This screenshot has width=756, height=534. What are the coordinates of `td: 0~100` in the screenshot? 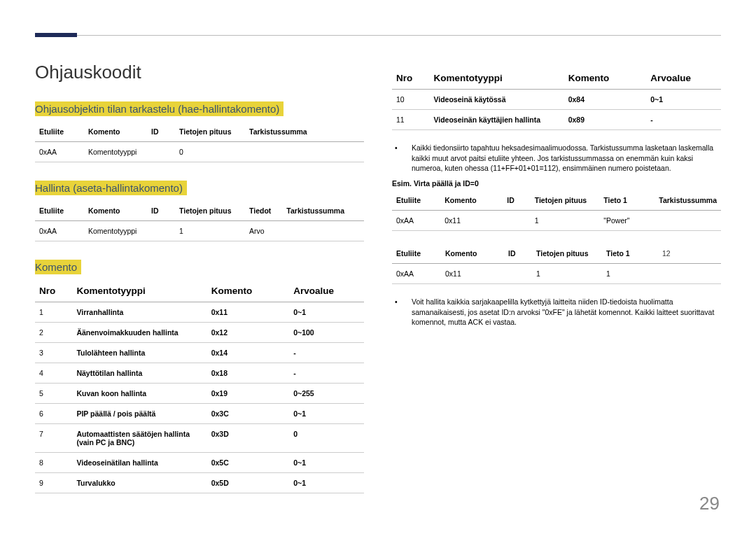 It's located at (326, 333).